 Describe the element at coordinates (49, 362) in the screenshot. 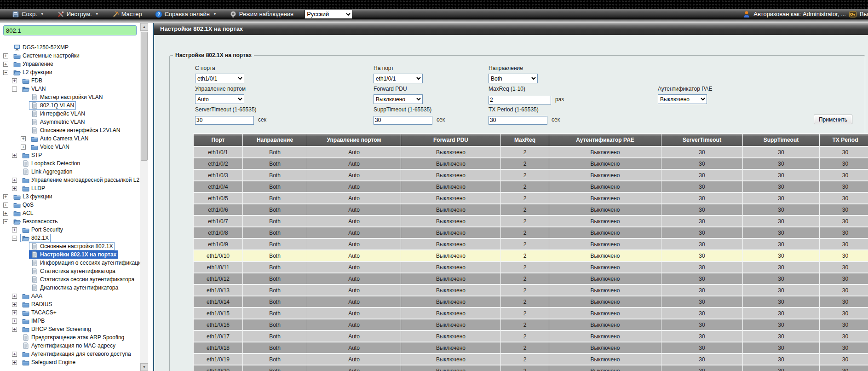

I see `tree-node: Safeguard Engine` at that location.